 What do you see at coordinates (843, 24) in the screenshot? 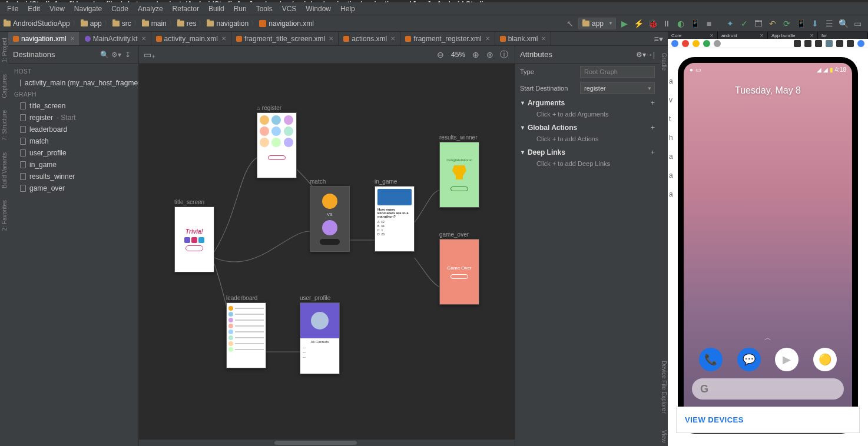
I see `search-button: 🔍` at bounding box center [843, 24].